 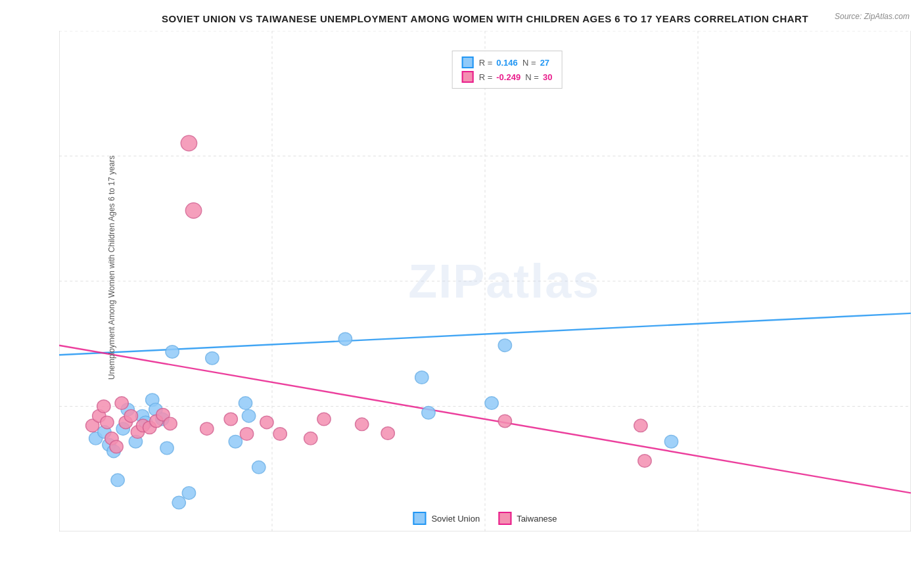 What do you see at coordinates (872, 16) in the screenshot?
I see `source-label: Source: ZipAtlas.com` at bounding box center [872, 16].